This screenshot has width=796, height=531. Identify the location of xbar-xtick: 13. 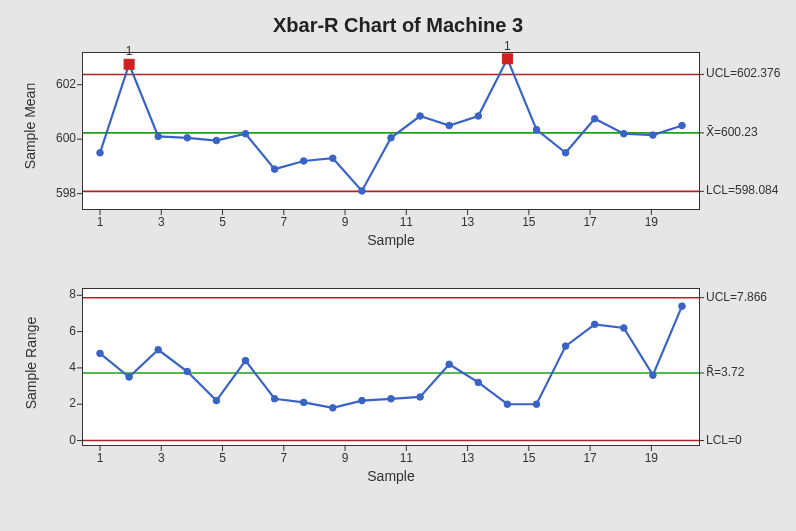
(468, 222).